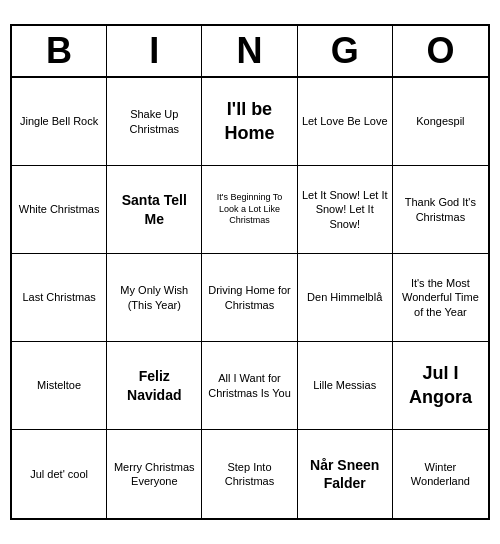  I want to click on bingo-cell-15: Misteltoe, so click(60, 386).